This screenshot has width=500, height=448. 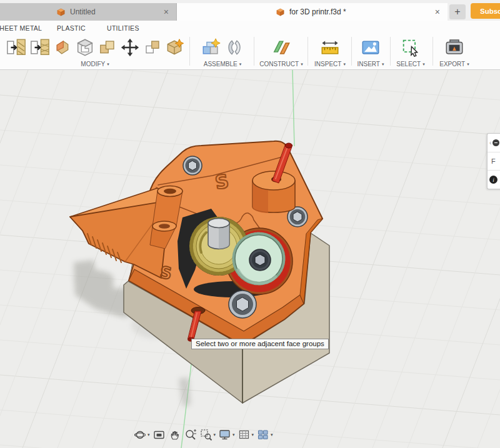 What do you see at coordinates (211, 47) in the screenshot?
I see `new-component-icon` at bounding box center [211, 47].